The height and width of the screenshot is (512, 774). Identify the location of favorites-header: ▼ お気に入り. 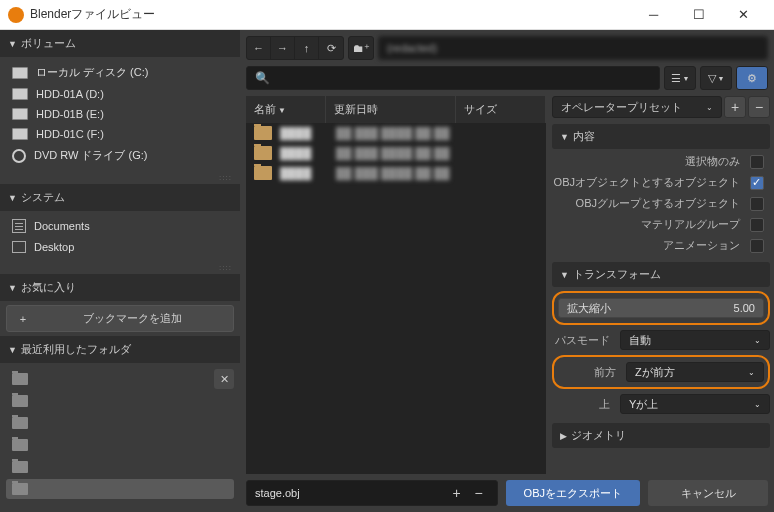
(120, 288).